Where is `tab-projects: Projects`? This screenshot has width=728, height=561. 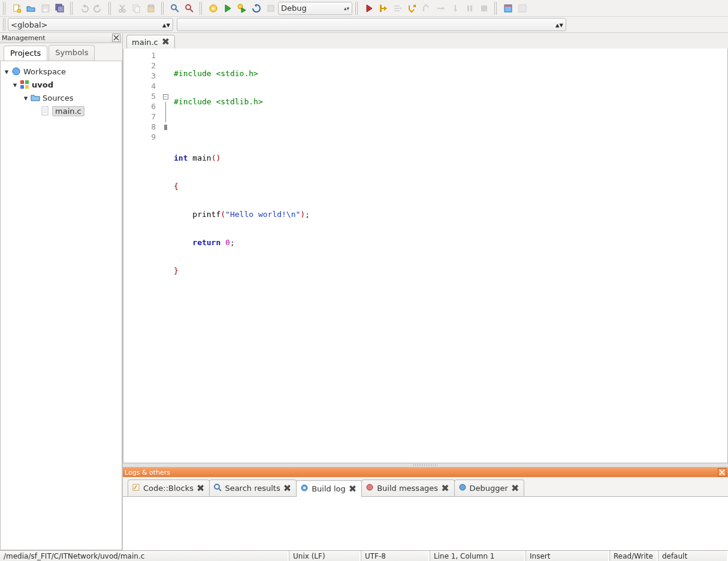
tab-projects: Projects is located at coordinates (25, 53).